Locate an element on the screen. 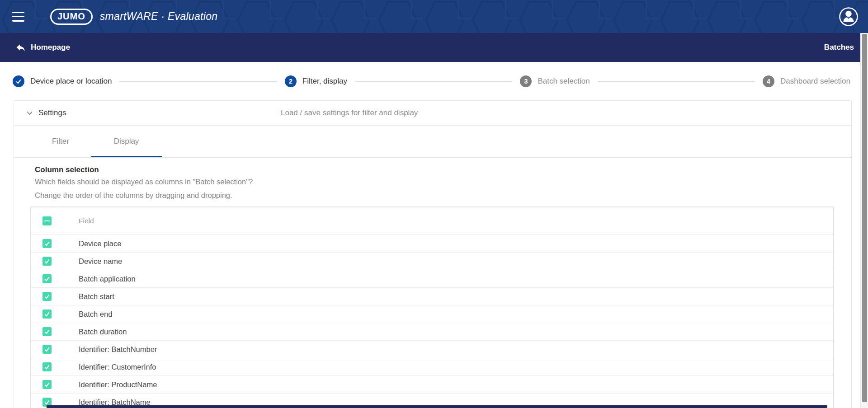  jumo-logo: JUMO is located at coordinates (71, 17).